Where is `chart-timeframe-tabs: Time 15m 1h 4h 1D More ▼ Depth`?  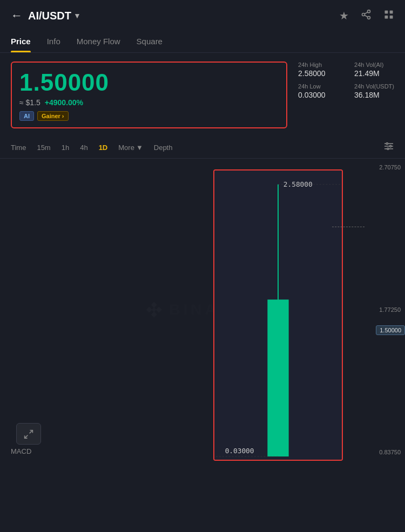 chart-timeframe-tabs: Time 15m 1h 4h 1D More ▼ Depth is located at coordinates (202, 148).